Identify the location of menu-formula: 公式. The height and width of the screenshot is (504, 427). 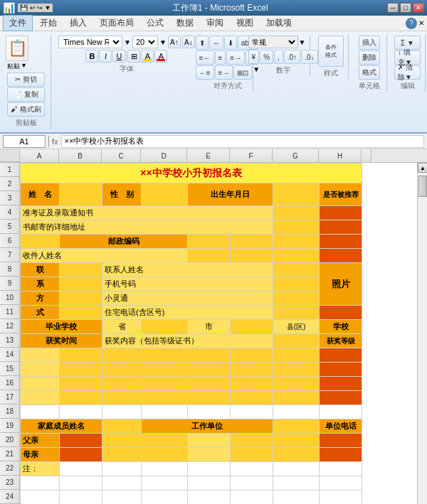
(155, 23).